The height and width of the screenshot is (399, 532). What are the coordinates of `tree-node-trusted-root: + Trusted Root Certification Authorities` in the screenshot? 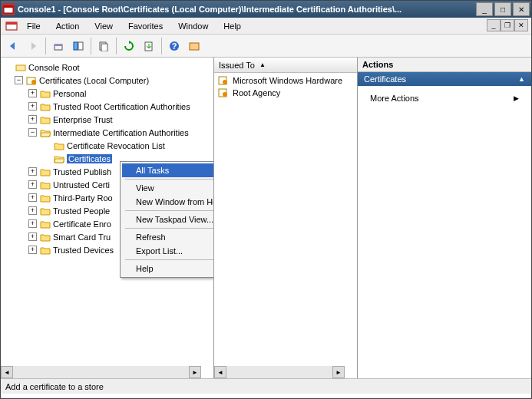 It's located at (107, 106).